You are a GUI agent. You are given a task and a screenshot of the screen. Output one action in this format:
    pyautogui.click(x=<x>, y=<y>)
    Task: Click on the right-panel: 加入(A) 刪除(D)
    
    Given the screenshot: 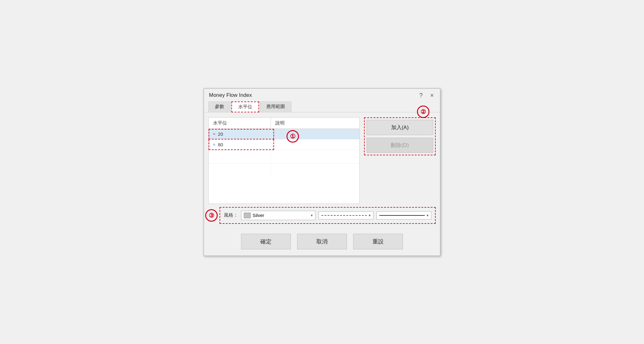 What is the action you would take?
    pyautogui.click(x=400, y=136)
    